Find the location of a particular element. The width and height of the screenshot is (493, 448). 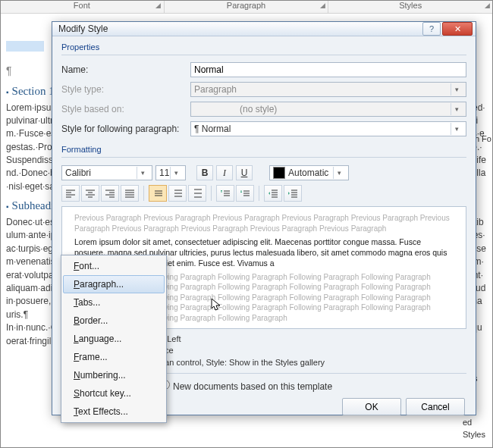

align-justify-button is located at coordinates (130, 193).